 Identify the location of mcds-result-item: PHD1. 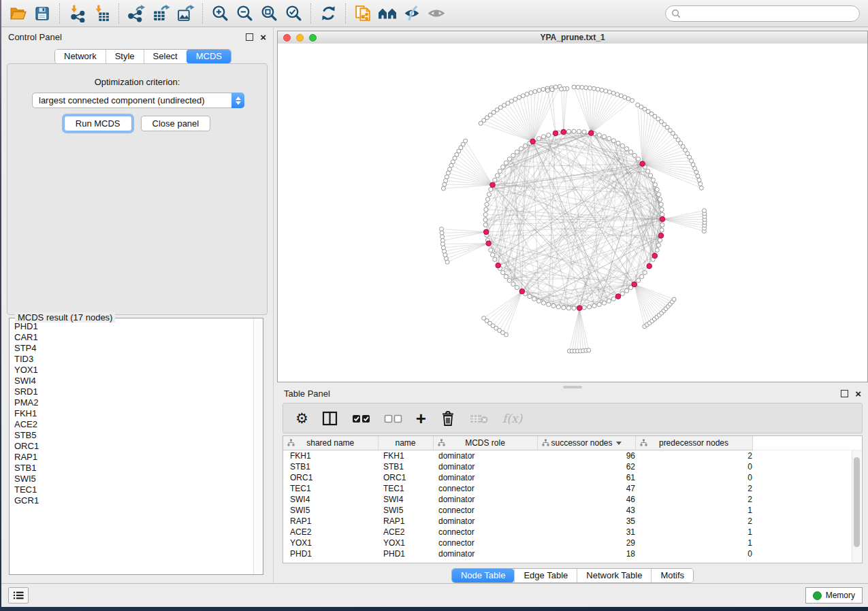
(131, 327).